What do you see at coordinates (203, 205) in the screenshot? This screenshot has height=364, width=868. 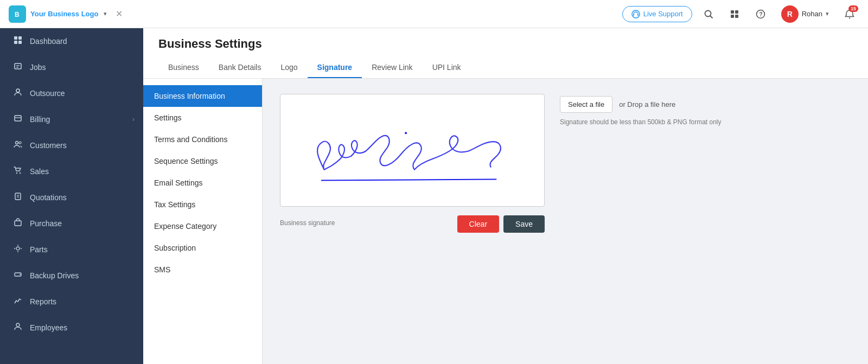 I see `sub-nav-tax-settings: Tax Settings` at bounding box center [203, 205].